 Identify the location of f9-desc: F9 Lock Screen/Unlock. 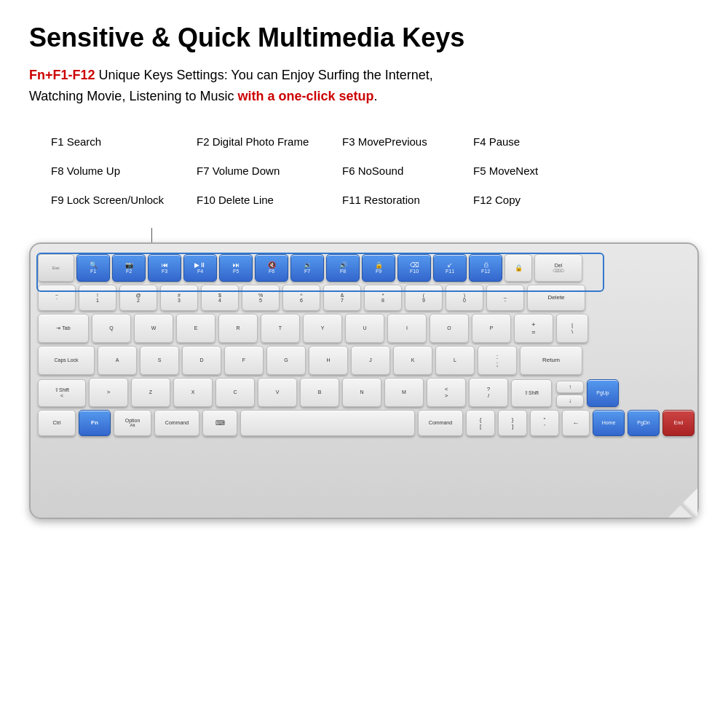
(124, 200).